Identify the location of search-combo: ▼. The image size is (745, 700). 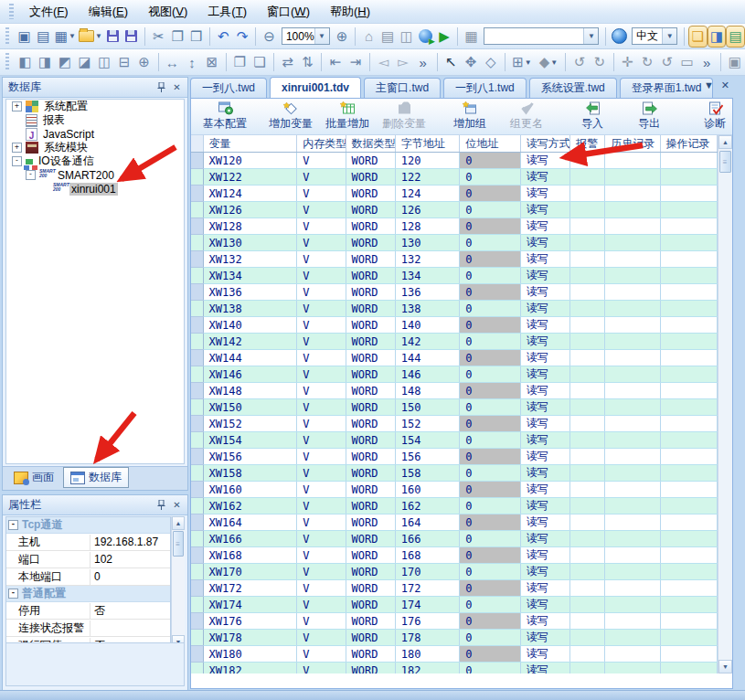
(541, 37).